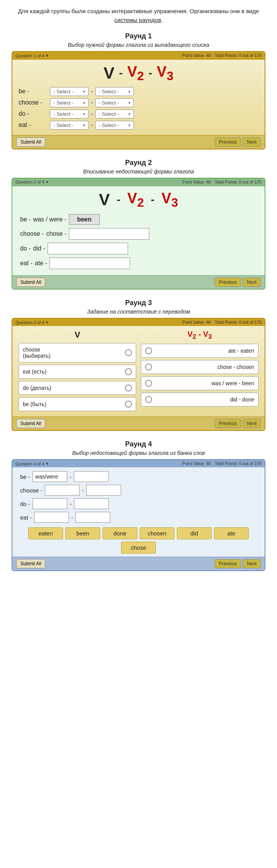  What do you see at coordinates (35, 372) in the screenshot?
I see `r3-left-text-2: eat (есть)` at bounding box center [35, 372].